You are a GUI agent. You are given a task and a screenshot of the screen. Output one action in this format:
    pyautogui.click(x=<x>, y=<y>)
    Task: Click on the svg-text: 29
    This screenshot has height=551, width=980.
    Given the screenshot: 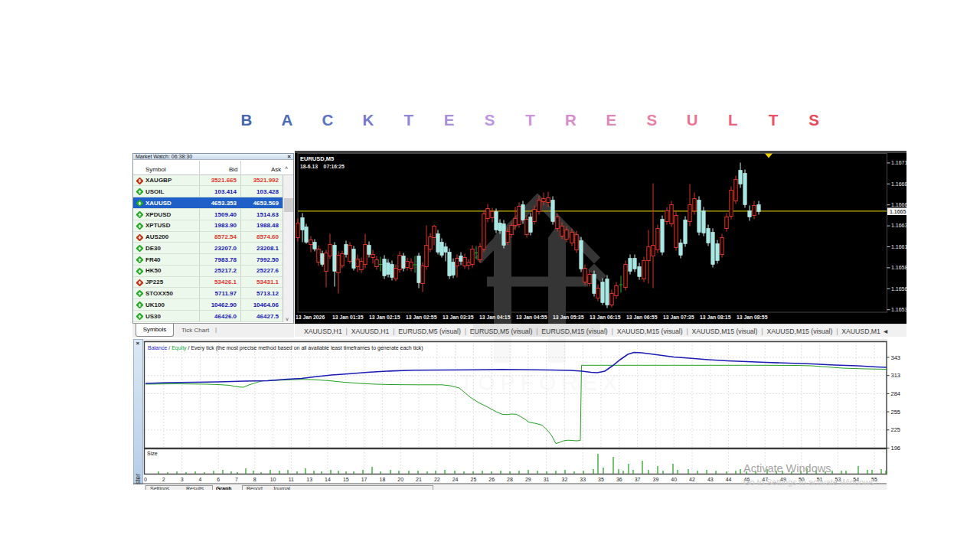 What is the action you would take?
    pyautogui.click(x=528, y=479)
    